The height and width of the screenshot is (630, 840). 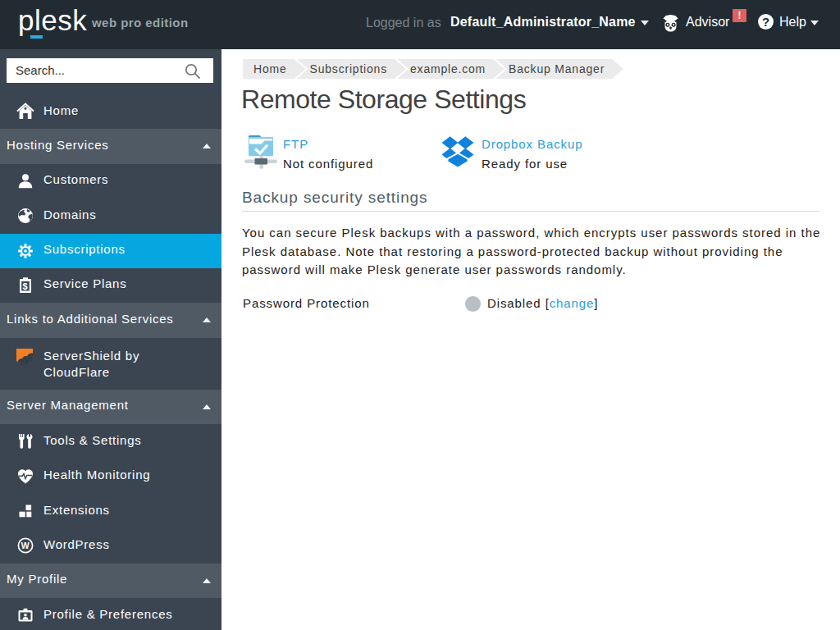 What do you see at coordinates (26, 546) in the screenshot?
I see `svg-text: W` at bounding box center [26, 546].